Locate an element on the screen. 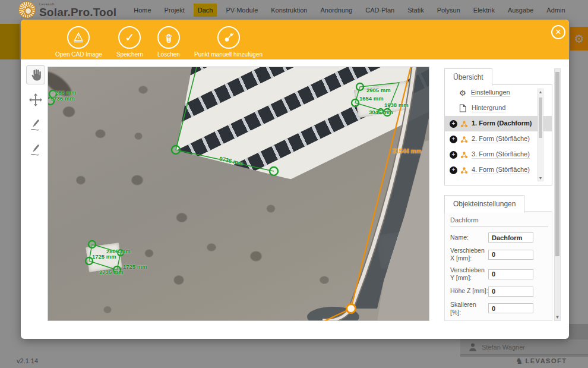 This screenshot has height=368, width=588. list-item-form-4: + 4. Form (Störfläche) is located at coordinates (498, 170).